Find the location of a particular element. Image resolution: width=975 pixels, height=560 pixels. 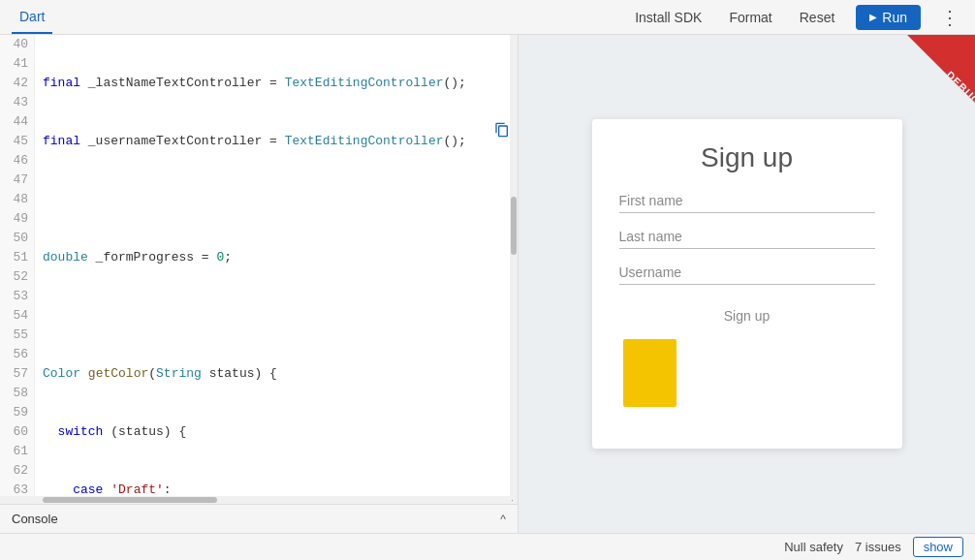

status-bar: Null safety 7 issues show is located at coordinates (488, 546).